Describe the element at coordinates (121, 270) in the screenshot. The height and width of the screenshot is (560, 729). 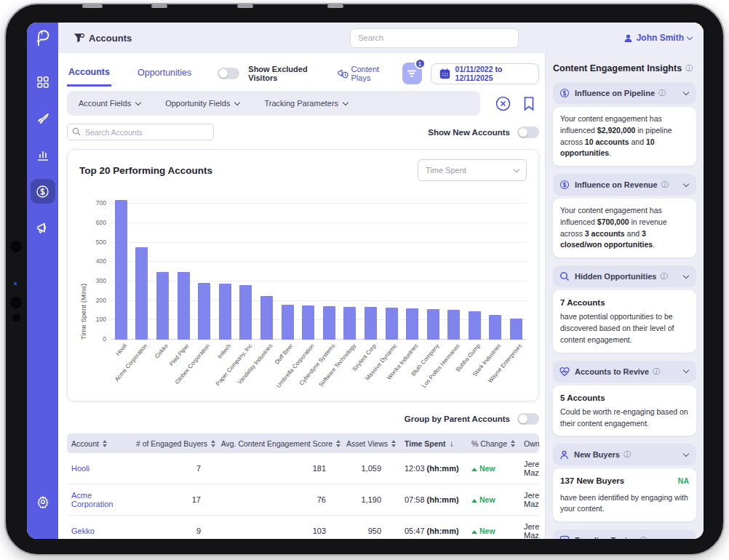
I see `bar-Hooli` at that location.